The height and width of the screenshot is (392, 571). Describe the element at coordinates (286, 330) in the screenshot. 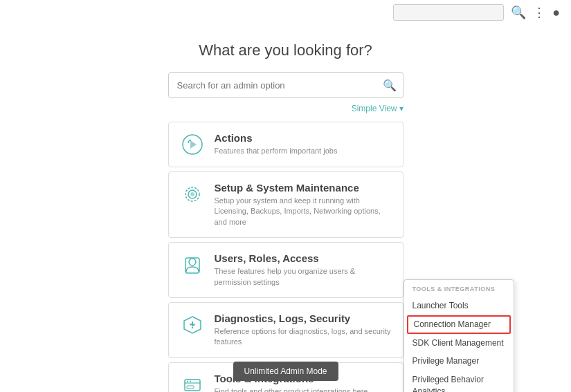

I see `card-diagnostics: Diagnostics, Logs, Security Reference op…` at that location.